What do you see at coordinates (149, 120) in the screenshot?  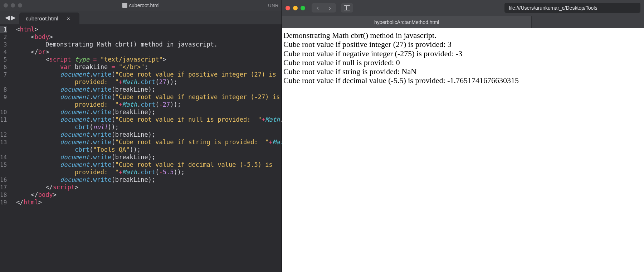 I see `code-line: document.write("Cube root value if null …` at bounding box center [149, 120].